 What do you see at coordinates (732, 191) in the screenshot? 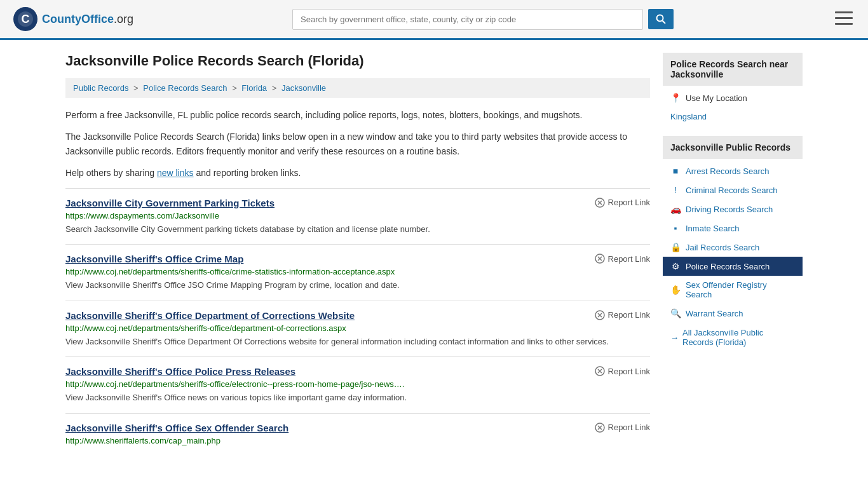
I see `sidebar-item-label: Criminal Records Search` at bounding box center [732, 191].